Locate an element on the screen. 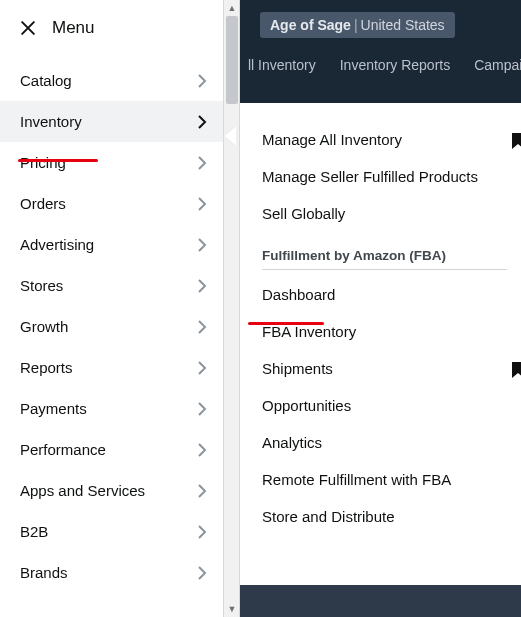 The width and height of the screenshot is (521, 617). nav-item-stores: Stores is located at coordinates (112, 286).